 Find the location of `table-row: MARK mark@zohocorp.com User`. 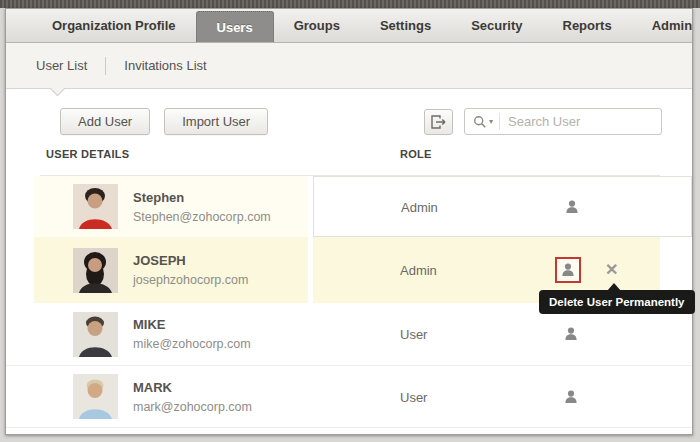

table-row: MARK mark@zohocorp.com User is located at coordinates (350, 397).